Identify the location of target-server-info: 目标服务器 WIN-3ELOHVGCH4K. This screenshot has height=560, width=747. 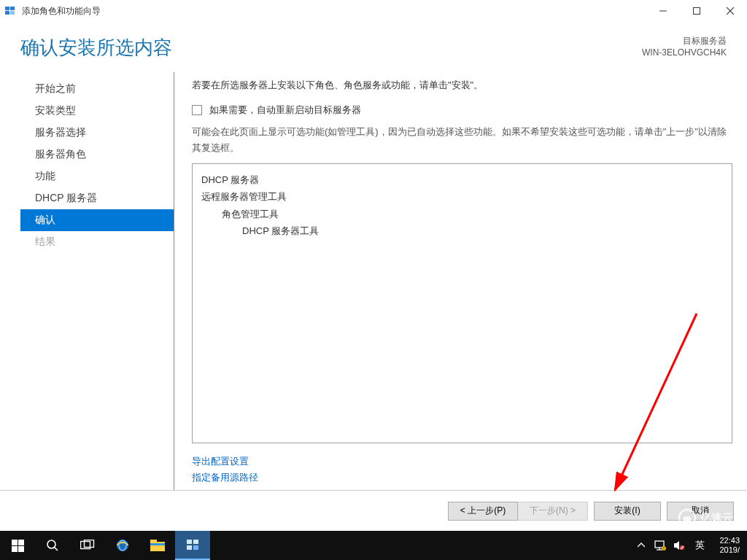
(684, 47).